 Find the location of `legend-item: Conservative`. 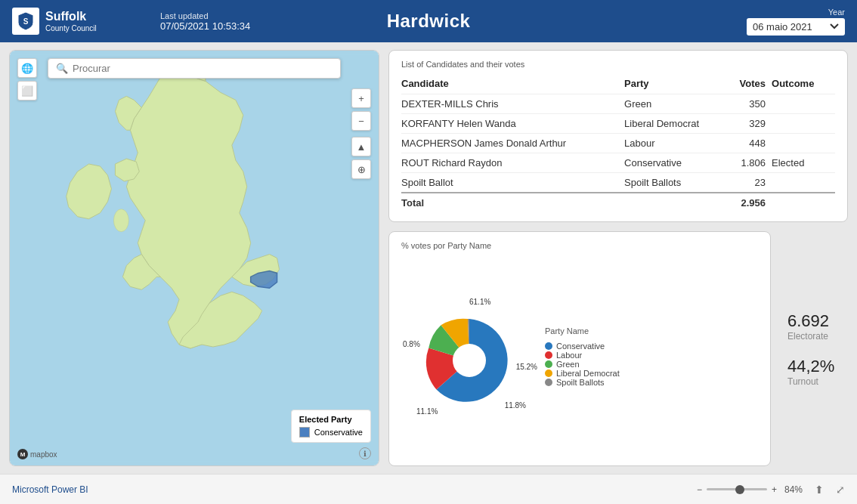

legend-item: Conservative is located at coordinates (331, 432).